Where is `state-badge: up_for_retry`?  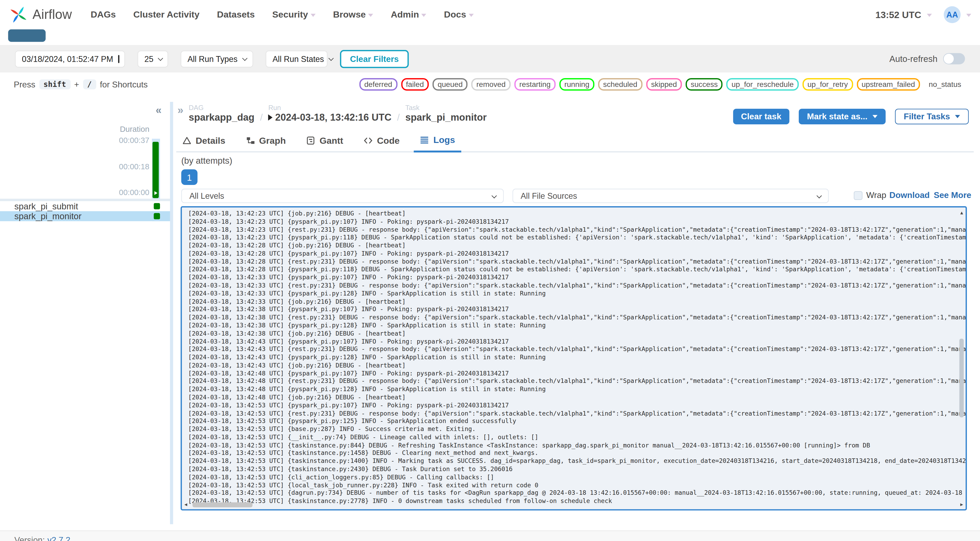 state-badge: up_for_retry is located at coordinates (828, 84).